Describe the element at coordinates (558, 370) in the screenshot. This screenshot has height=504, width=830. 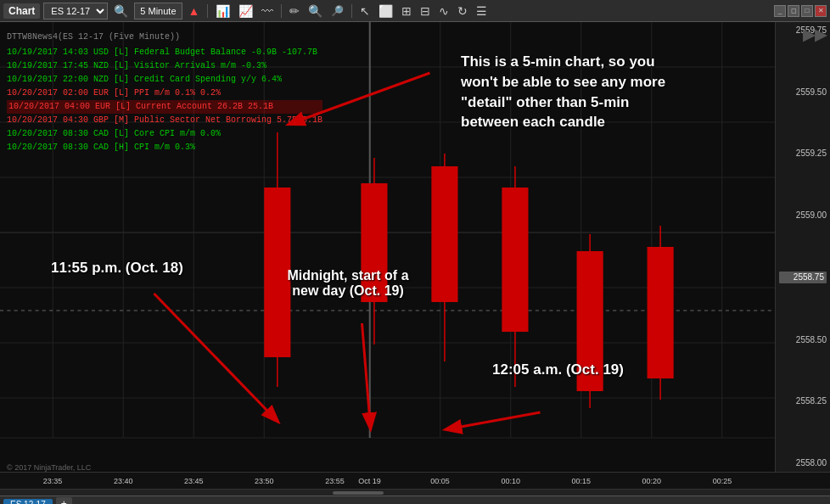
I see `annotation-1205am: 12:05 a.m. (Oct. 19)` at that location.